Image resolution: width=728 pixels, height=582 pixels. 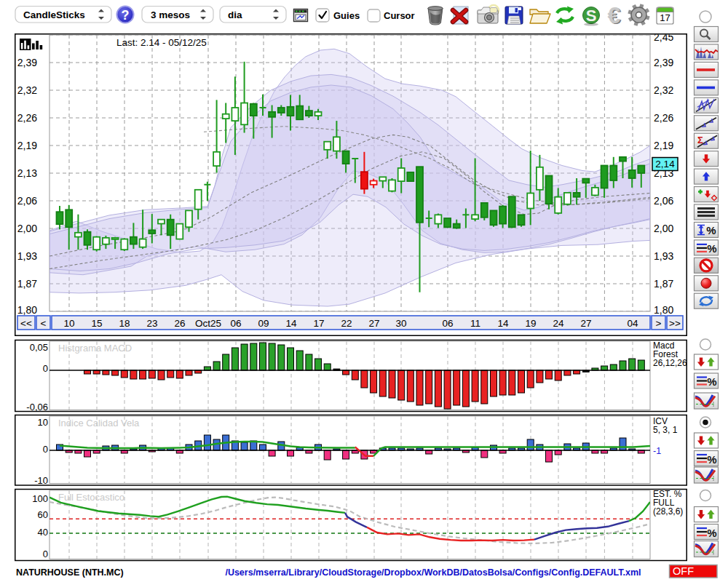 What do you see at coordinates (208, 323) in the screenshot?
I see `svg-text: Oct25` at bounding box center [208, 323].